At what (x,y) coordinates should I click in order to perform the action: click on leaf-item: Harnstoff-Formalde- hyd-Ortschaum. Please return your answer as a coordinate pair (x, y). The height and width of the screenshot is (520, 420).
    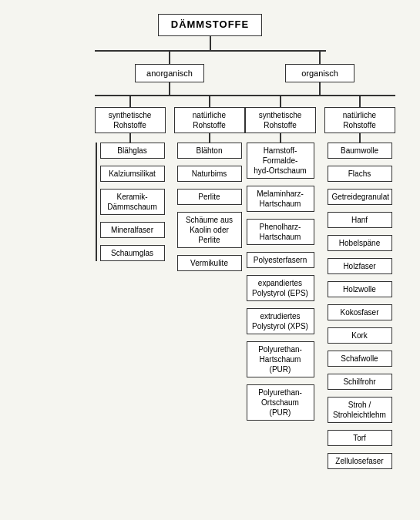
    Looking at the image, I should click on (281, 160).